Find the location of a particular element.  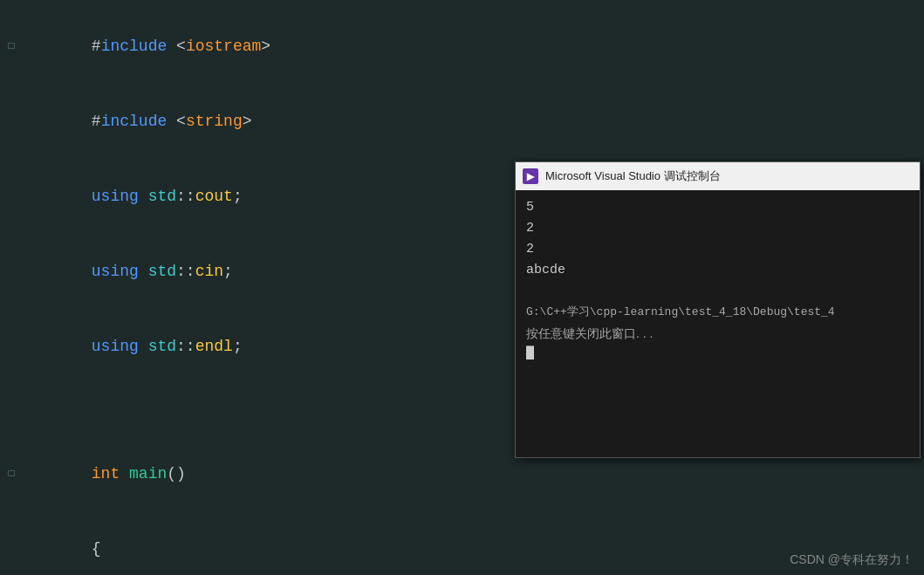

paren-close-1: ) is located at coordinates (181, 474).